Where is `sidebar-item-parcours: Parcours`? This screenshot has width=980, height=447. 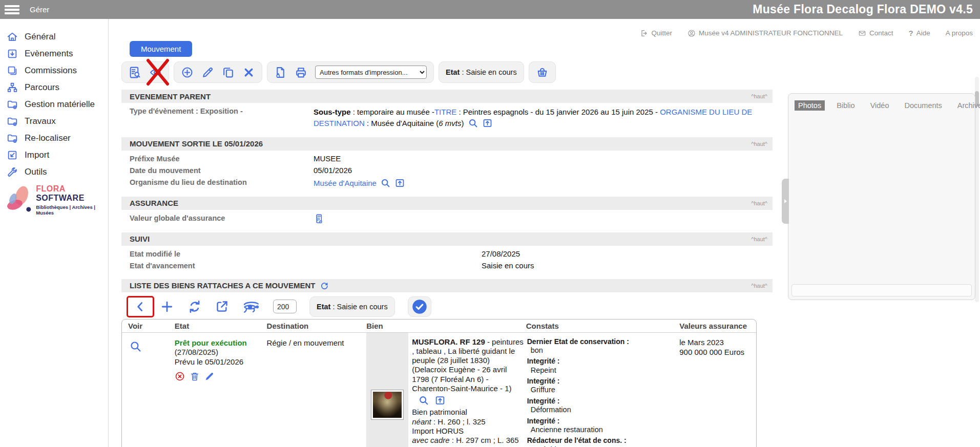
sidebar-item-parcours: Parcours is located at coordinates (54, 87).